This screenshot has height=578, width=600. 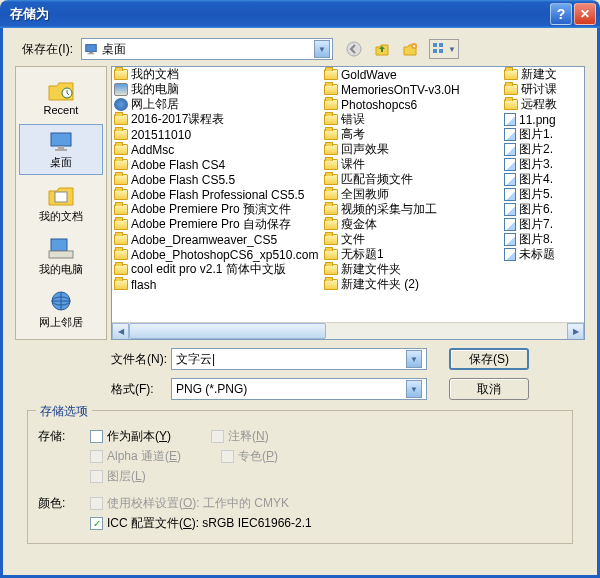 What do you see at coordinates (217, 164) in the screenshot?
I see `file-item: Adobe Flash CS4` at bounding box center [217, 164].